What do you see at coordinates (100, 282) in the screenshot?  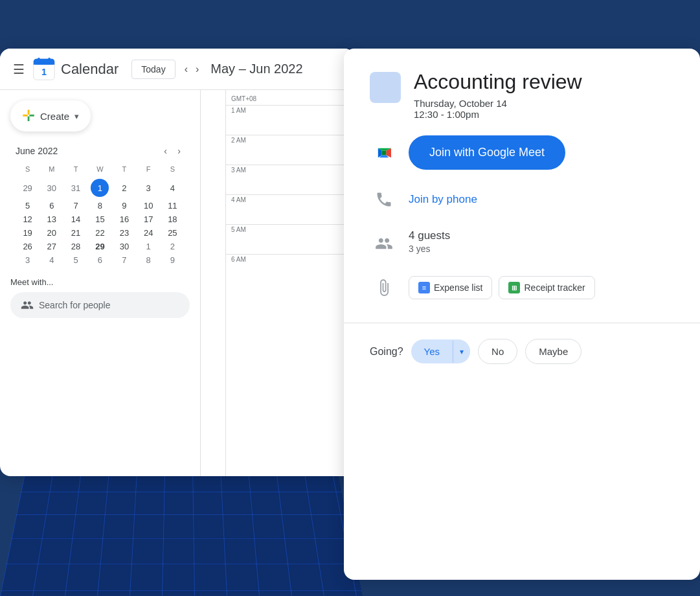 I see `meet-with-label: Meet with...` at bounding box center [100, 282].